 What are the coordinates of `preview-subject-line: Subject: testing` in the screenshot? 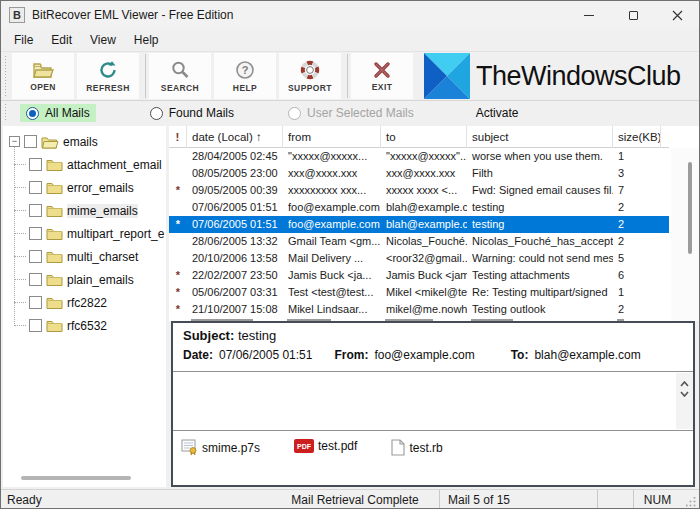 It's located at (433, 336).